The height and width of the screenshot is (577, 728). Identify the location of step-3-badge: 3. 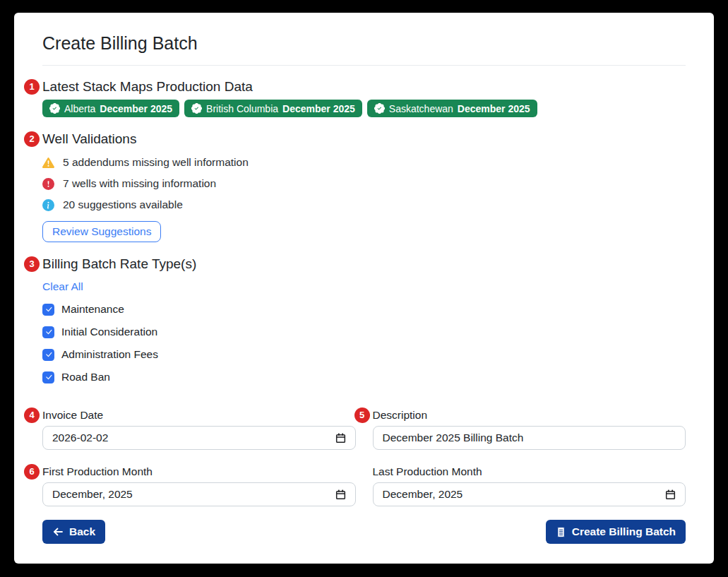
(32, 264).